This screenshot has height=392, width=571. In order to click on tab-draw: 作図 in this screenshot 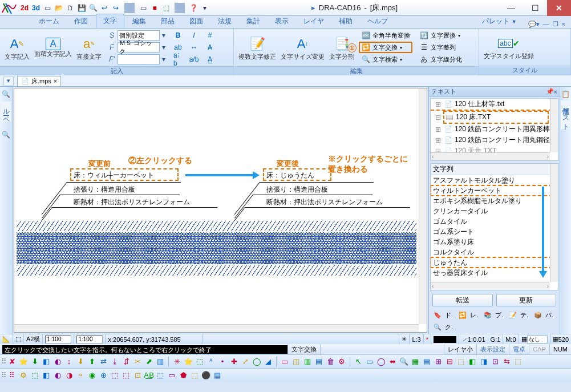, I will do `click(81, 22)`.